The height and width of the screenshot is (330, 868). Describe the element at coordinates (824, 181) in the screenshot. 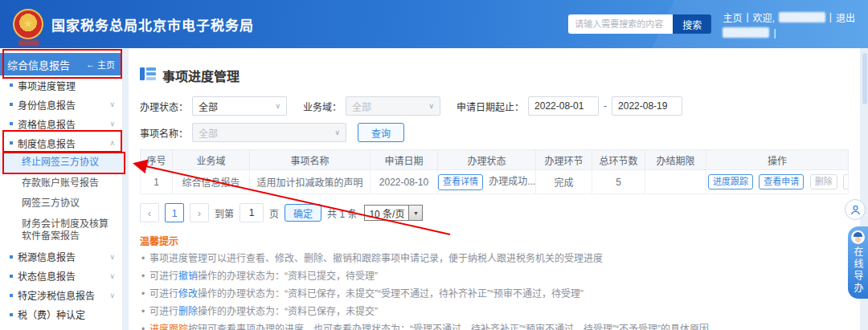

I see `delete-button: 删除` at that location.